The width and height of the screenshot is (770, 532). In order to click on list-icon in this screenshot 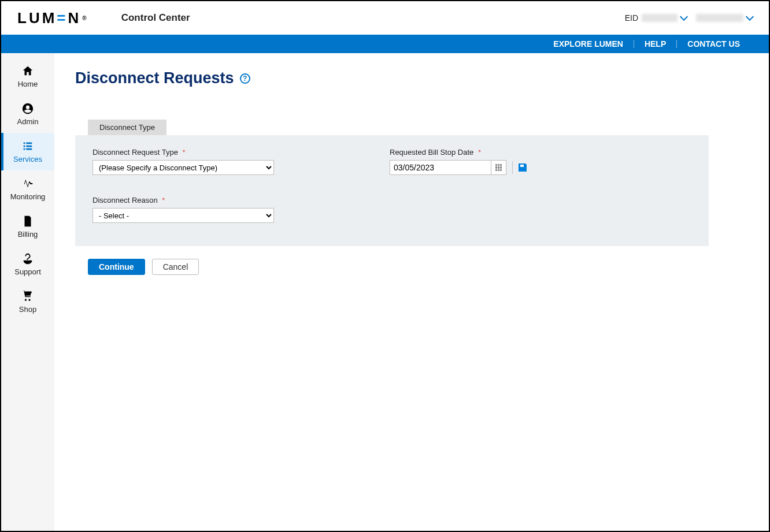, I will do `click(28, 146)`.